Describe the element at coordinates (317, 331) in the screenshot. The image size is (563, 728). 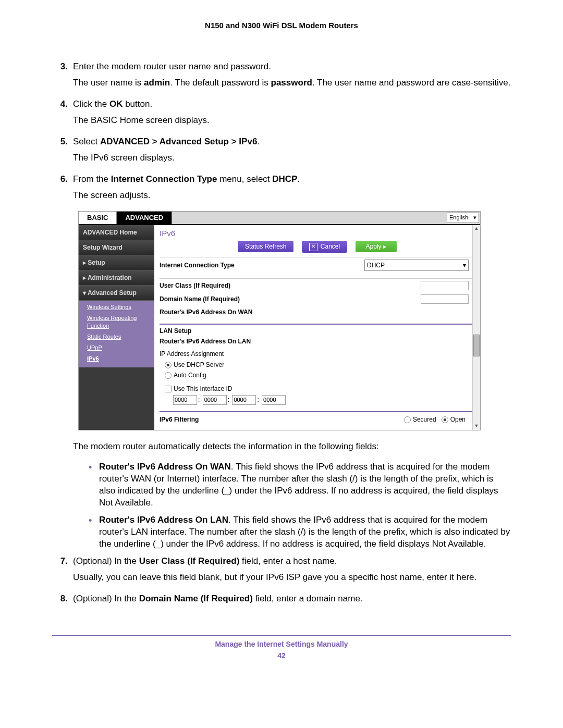
I see `label-lan-setup: LAN Setup` at that location.